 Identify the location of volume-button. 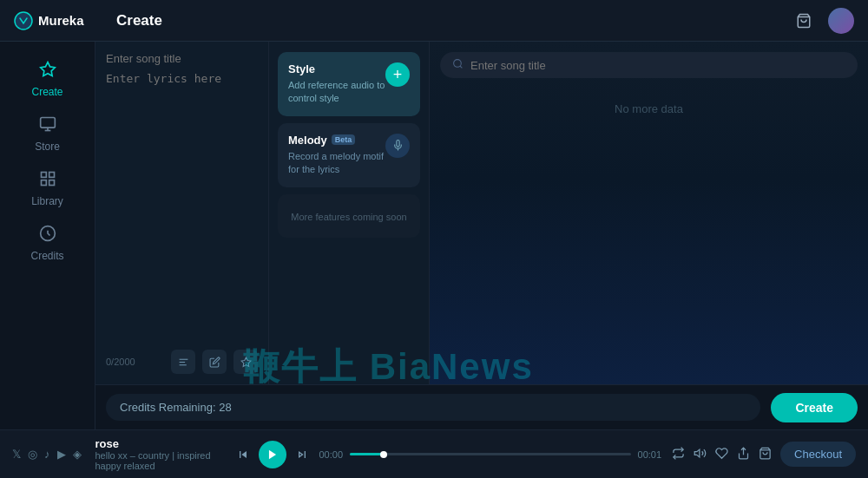
(700, 455).